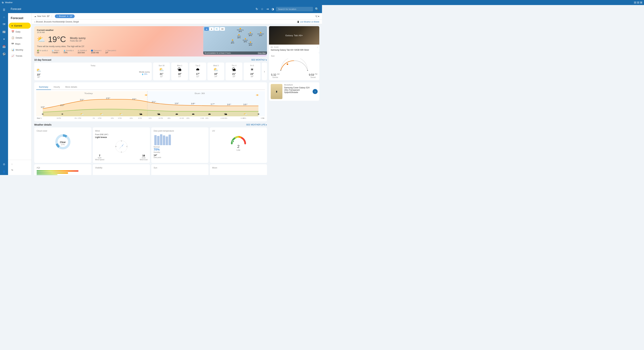  I want to click on wind-from: From ENE (64°), so click(121, 134).